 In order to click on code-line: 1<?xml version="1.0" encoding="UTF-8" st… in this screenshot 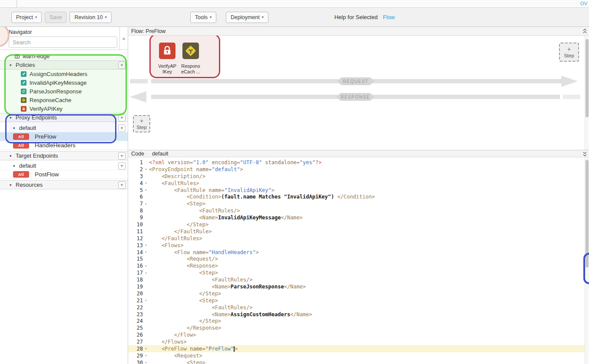, I will do `click(359, 162)`.